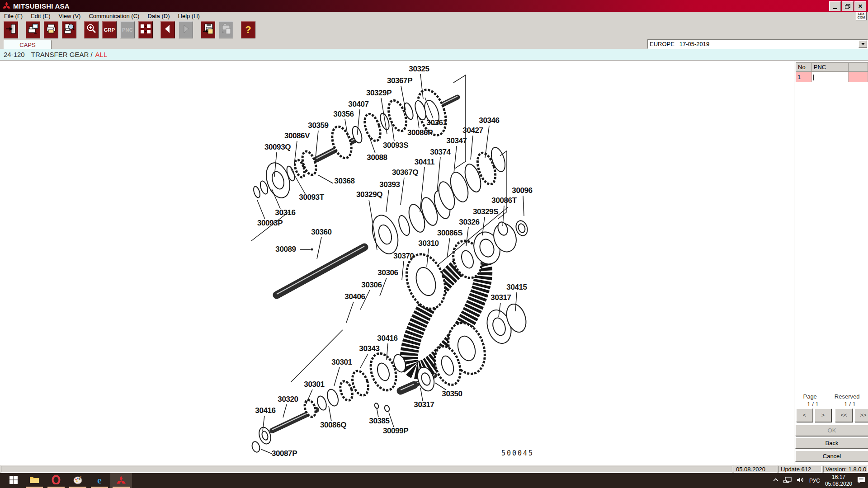 The width and height of the screenshot is (868, 488). What do you see at coordinates (434, 30) in the screenshot?
I see `toolbar: GRPPNC?` at bounding box center [434, 30].